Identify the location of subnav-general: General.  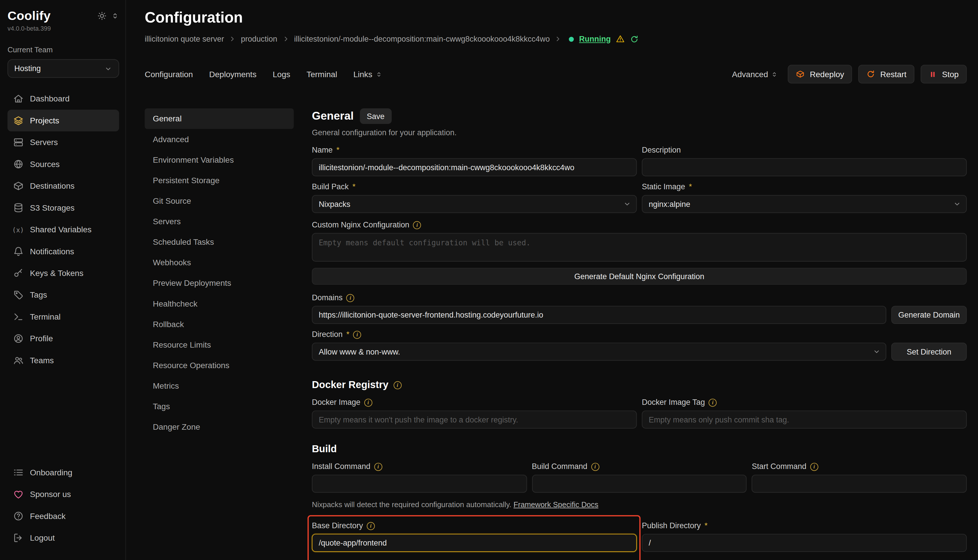
(219, 118).